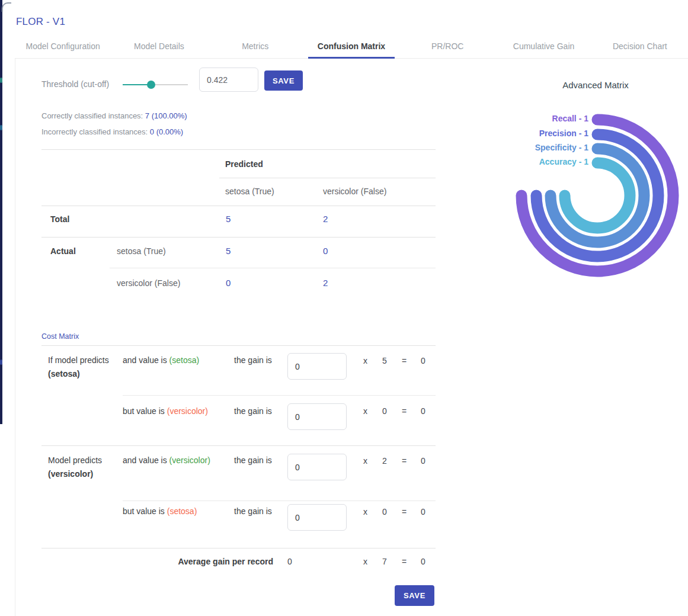  What do you see at coordinates (207, 562) in the screenshot?
I see `average-gain-label: Average gain per record` at bounding box center [207, 562].